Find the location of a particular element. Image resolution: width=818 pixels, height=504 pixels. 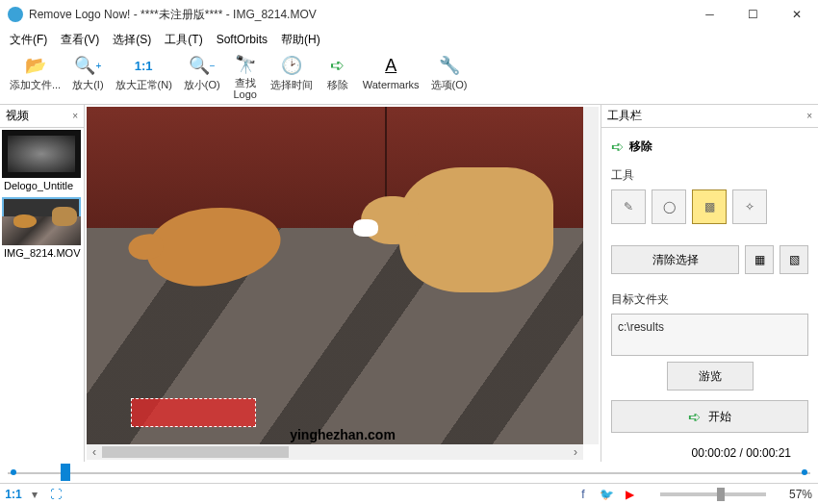

zoom-slider is located at coordinates (713, 494).